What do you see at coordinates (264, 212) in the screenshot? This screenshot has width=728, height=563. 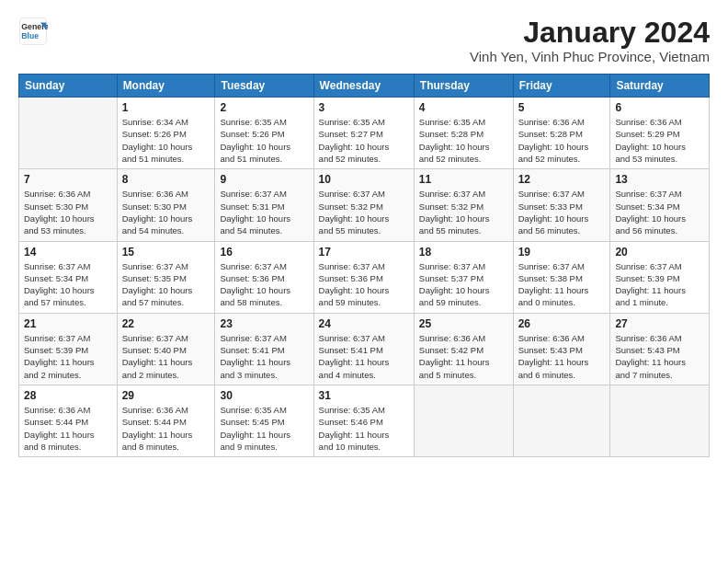 I see `day-info: Sunrise: 6:37 AMSunset: 5:31 PMDaylight:…` at bounding box center [264, 212].